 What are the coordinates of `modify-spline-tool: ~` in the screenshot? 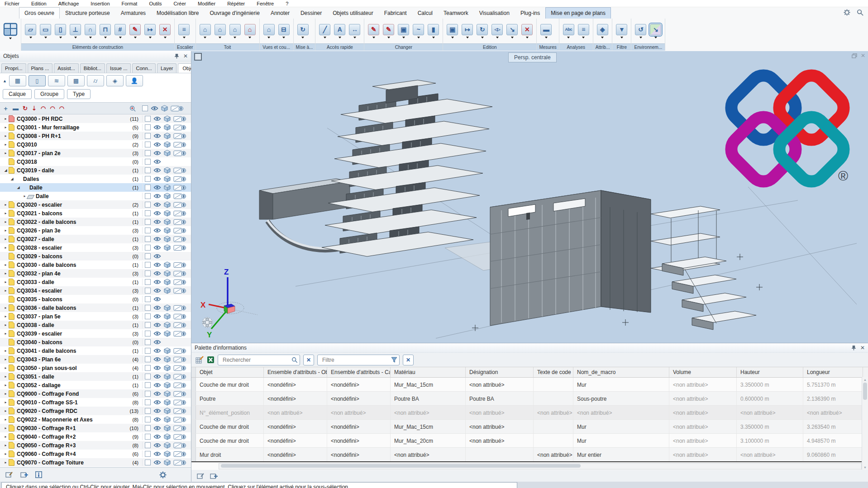 It's located at (418, 31).